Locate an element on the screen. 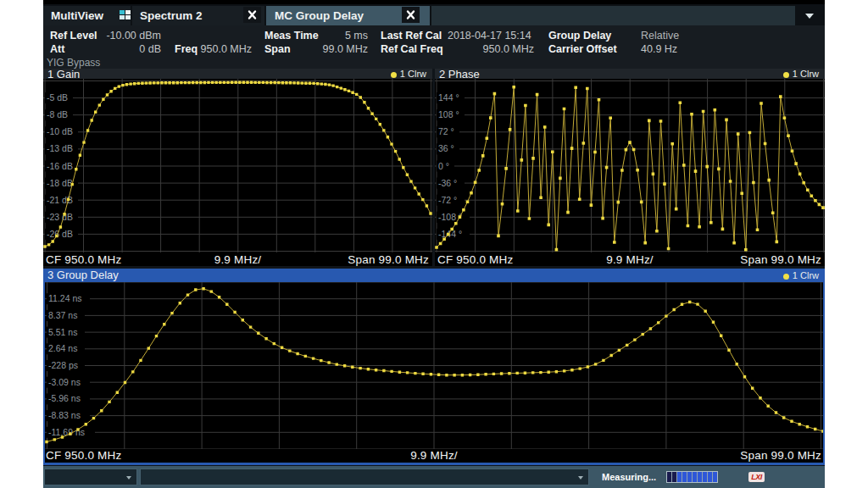 The image size is (868, 488). svg-text: -18 dB is located at coordinates (59, 183).